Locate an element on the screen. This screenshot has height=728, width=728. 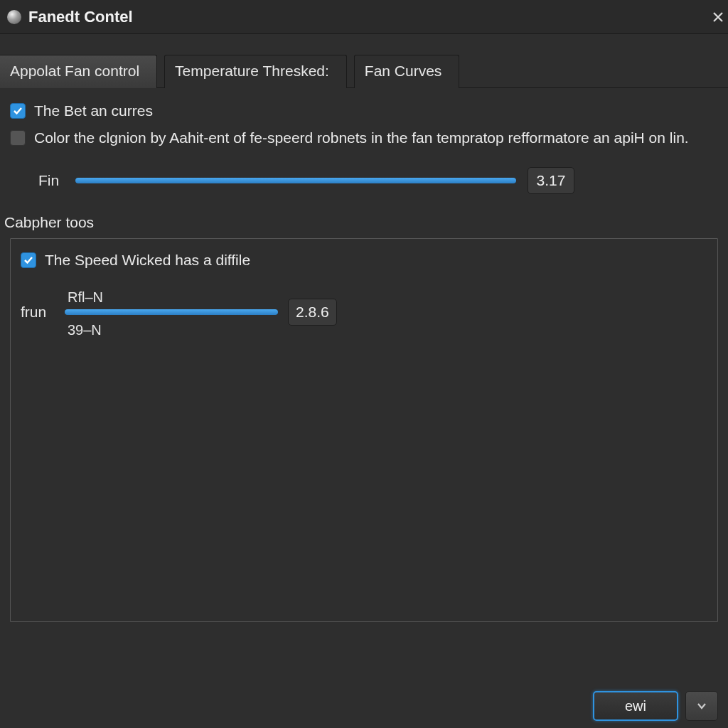
slider-frun-mid: Rfl–N 39–N is located at coordinates (171, 312).